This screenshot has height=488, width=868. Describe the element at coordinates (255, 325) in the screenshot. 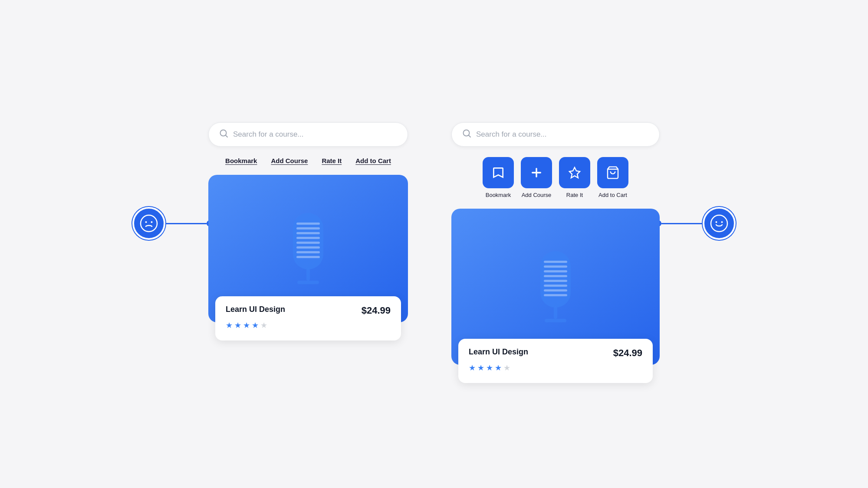

I see `star-4-left: ★` at that location.